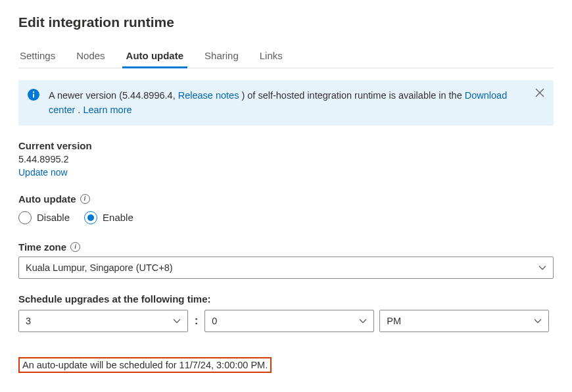 The height and width of the screenshot is (392, 572). Describe the element at coordinates (43, 172) in the screenshot. I see `update-now-link: Update now` at that location.